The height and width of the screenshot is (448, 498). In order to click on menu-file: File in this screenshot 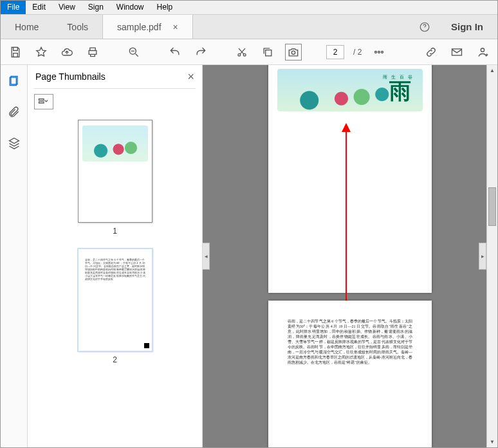, I will do `click(13, 8)`.